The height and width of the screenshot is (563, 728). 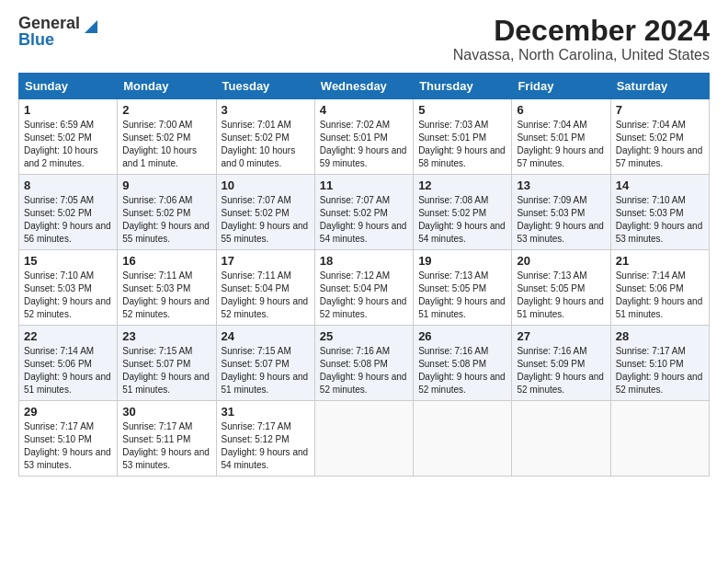 What do you see at coordinates (364, 39) in the screenshot?
I see `header: General Blue December 2024 Navassa, Nort…` at bounding box center [364, 39].